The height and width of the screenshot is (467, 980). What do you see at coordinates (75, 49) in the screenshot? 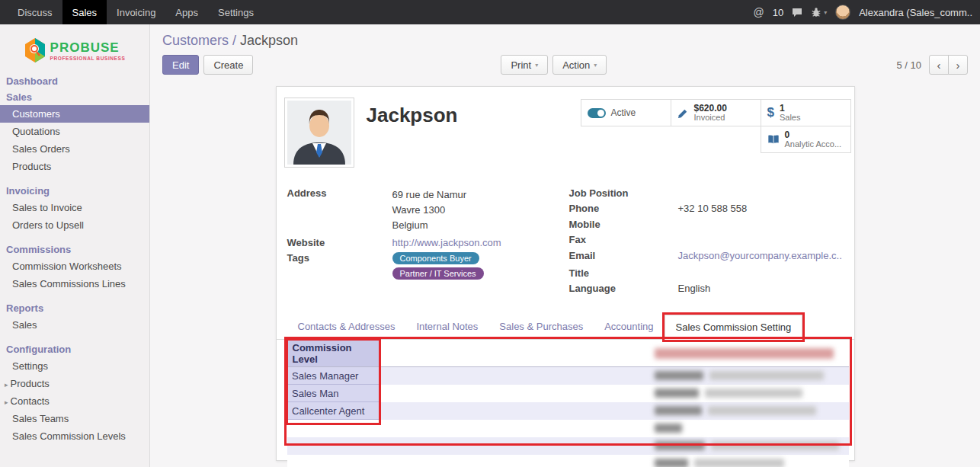
I see `app-logo: PROBUSE PROFESSIONAL BUSINESS` at bounding box center [75, 49].